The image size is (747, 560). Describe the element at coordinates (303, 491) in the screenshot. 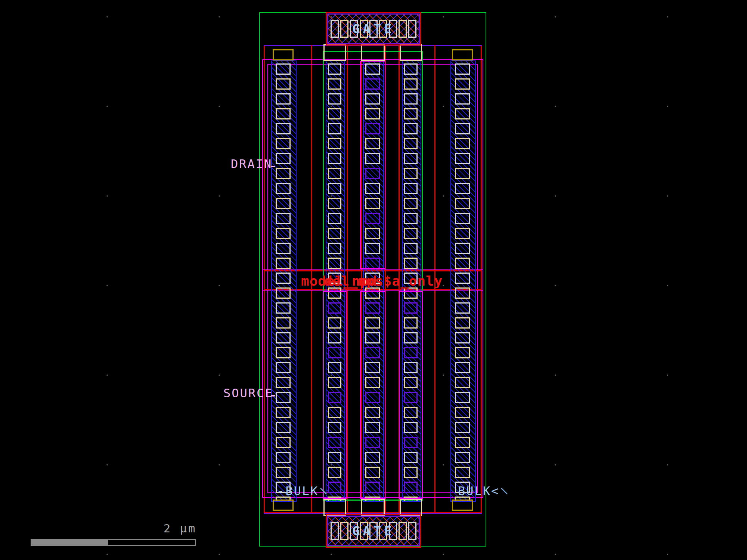

I see `bulk-left-label: -BULK` at that location.